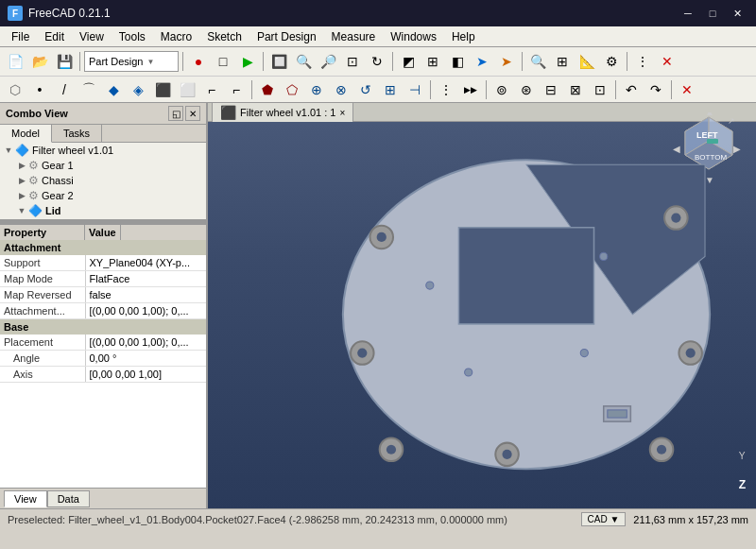  I want to click on tb-view2: ⊞, so click(433, 61).